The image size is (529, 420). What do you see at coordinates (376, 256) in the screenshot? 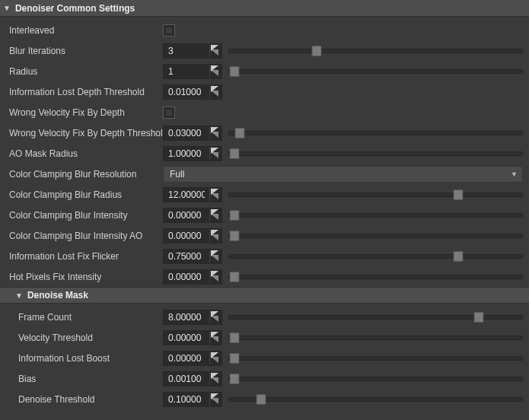
I see `slider-info-lost-fix-flicker` at bounding box center [376, 256].